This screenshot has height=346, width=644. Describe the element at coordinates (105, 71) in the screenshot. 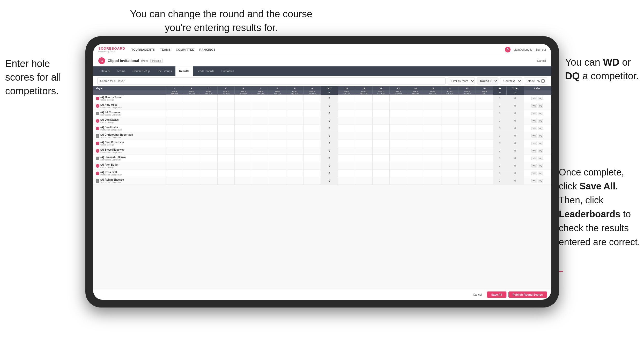

I see `tab-details: Details` at that location.